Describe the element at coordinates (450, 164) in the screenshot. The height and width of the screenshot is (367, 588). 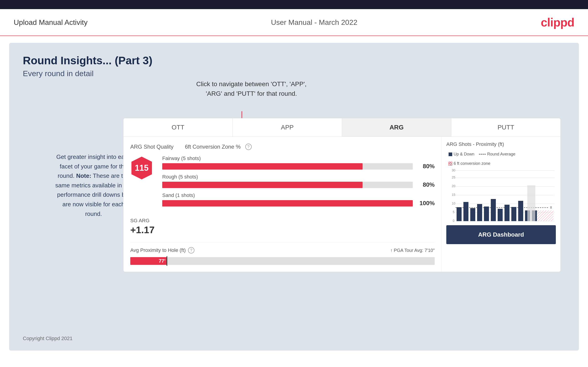
I see `legend-conversion-icon` at that location.